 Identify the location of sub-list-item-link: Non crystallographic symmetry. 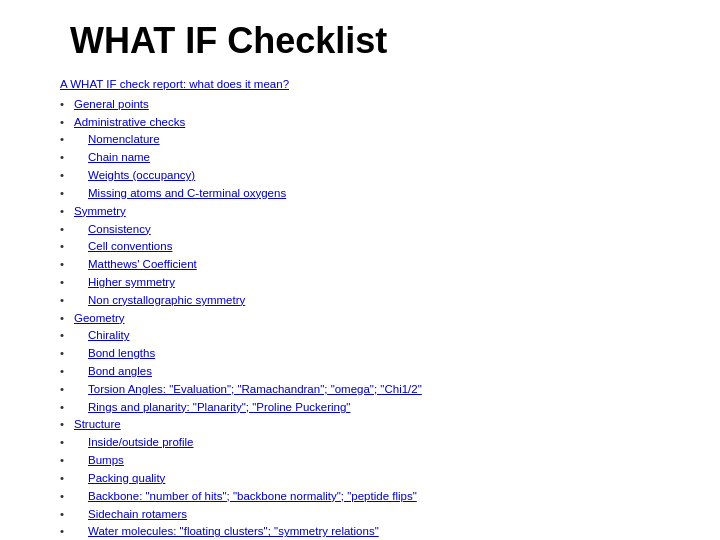
(166, 300).